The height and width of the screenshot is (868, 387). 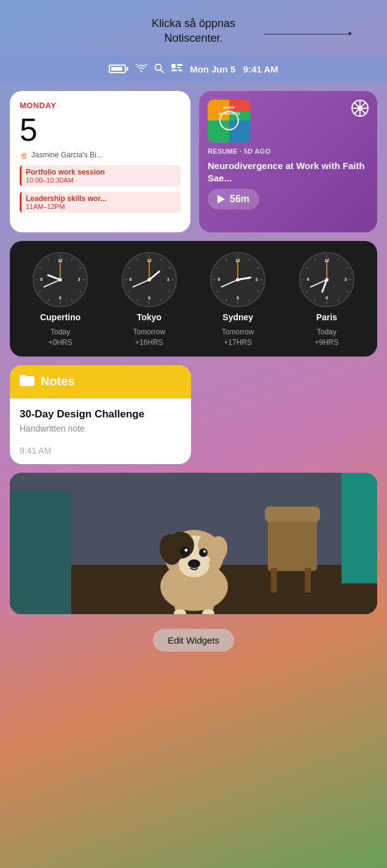 I want to click on cal-birthday: 🎂 Jasmine Garcia's Bi..., so click(x=100, y=155).